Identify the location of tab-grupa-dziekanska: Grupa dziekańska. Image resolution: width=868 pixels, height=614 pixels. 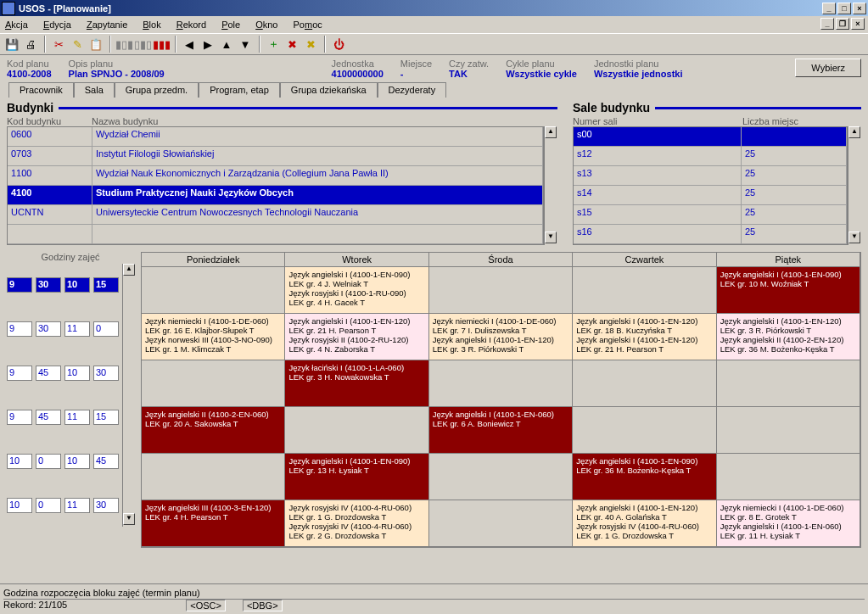
(329, 90).